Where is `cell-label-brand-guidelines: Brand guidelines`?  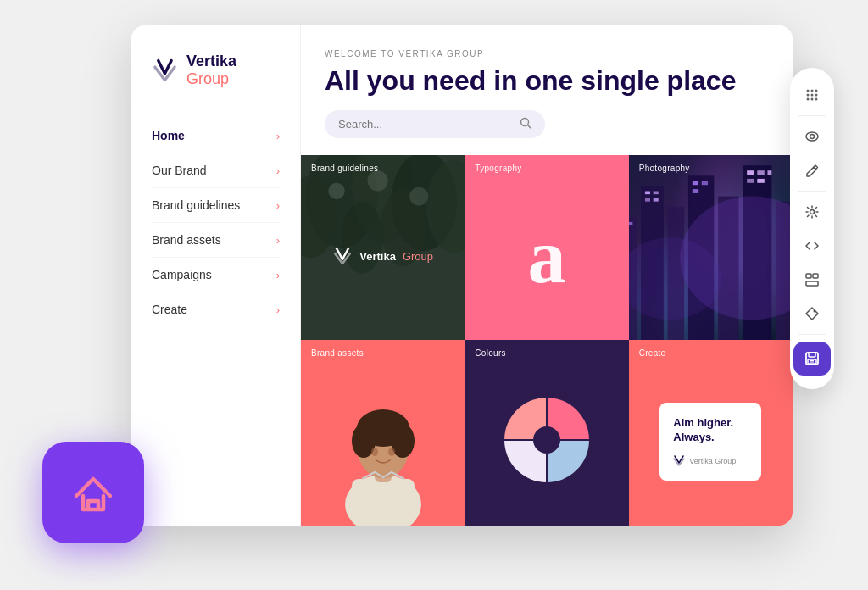
cell-label-brand-guidelines: Brand guidelines is located at coordinates (344, 168).